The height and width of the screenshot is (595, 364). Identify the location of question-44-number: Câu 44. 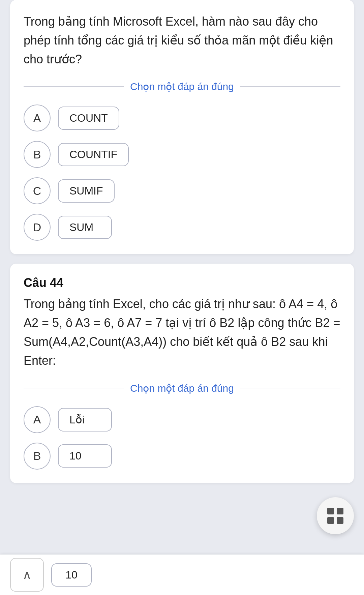
(182, 283).